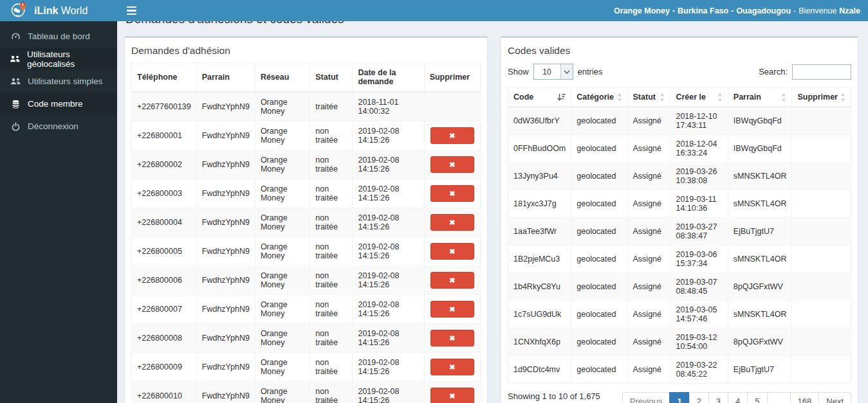  What do you see at coordinates (718, 397) in the screenshot?
I see `pagination-page-3: 3` at bounding box center [718, 397].